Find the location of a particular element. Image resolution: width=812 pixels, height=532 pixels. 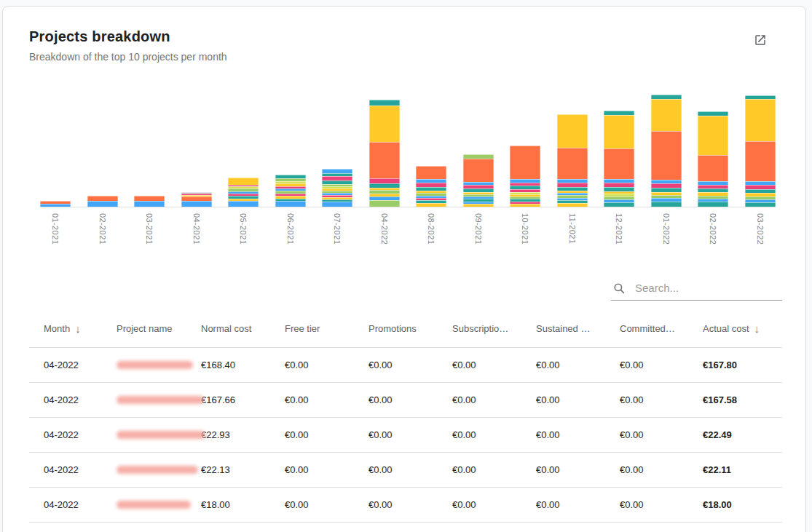

stacked-bar-02-2022 is located at coordinates (713, 159).